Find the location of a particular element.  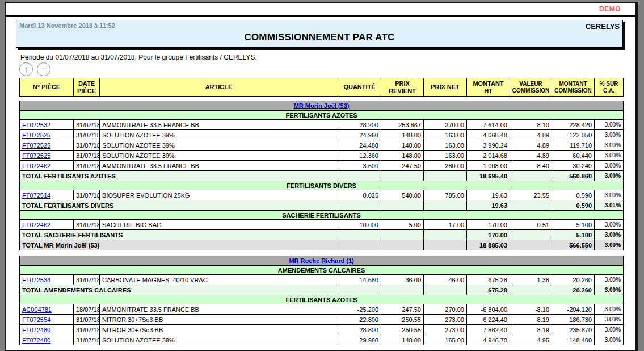

table-row: FT07252531/07/18SOLUTION AZOTEE 39%24.48… is located at coordinates (322, 145).